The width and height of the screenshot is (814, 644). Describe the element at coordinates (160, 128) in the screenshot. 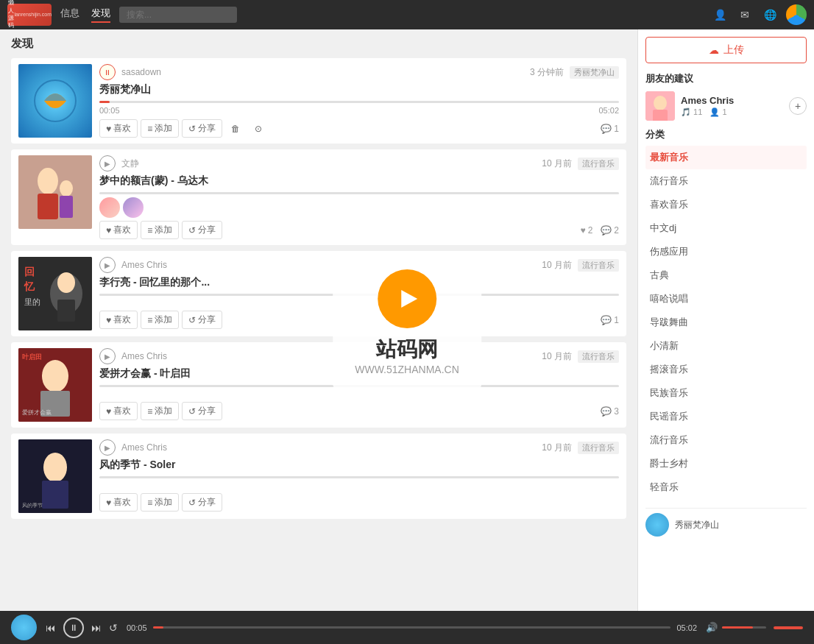

I see `add-btn-1: ≡ 添加` at that location.